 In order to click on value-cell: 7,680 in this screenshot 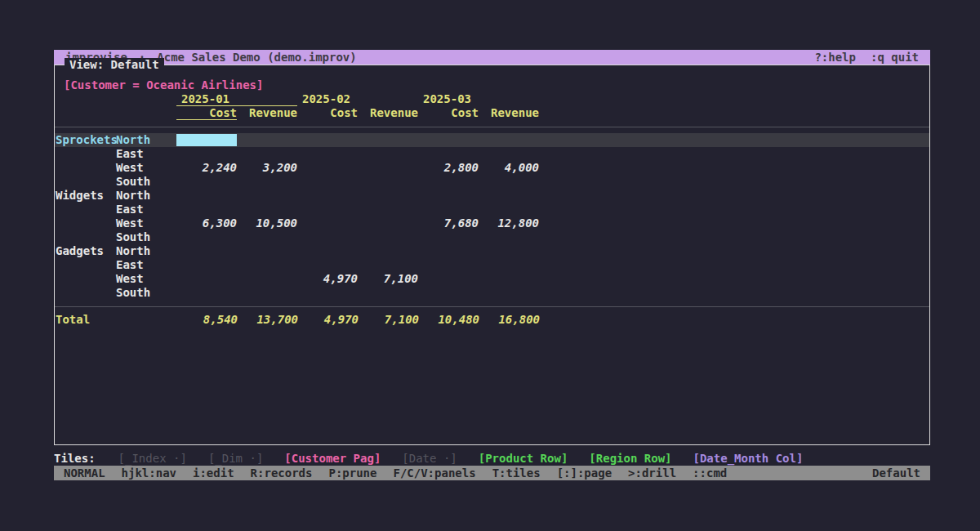, I will do `click(448, 224)`.